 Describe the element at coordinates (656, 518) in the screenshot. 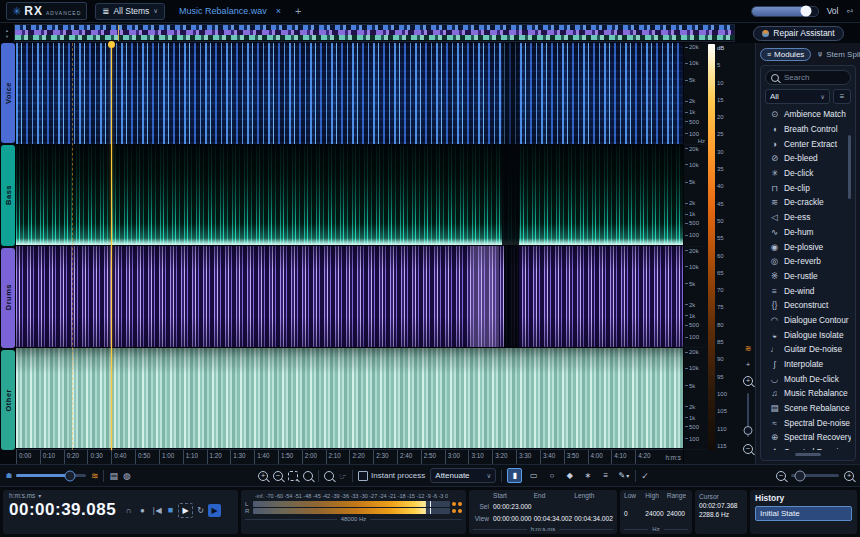

I see `freq-high-value: 24000` at that location.